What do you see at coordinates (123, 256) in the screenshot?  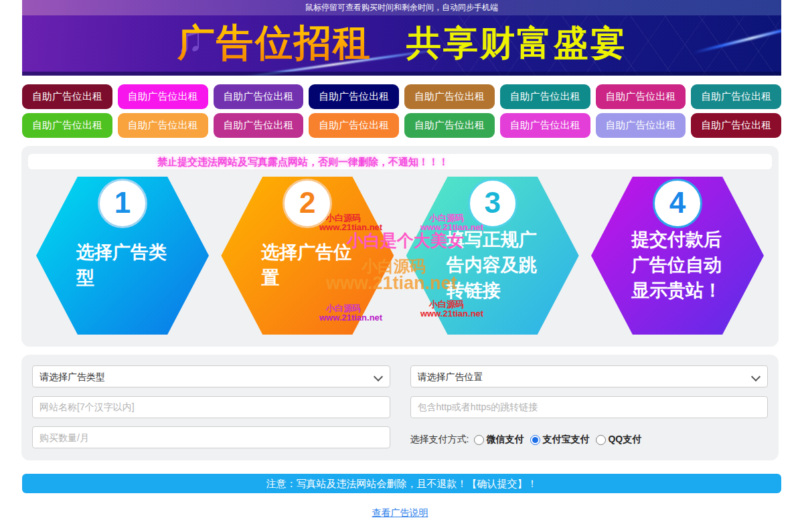 I see `step-hexagon-1: 1选择广告类型` at bounding box center [123, 256].